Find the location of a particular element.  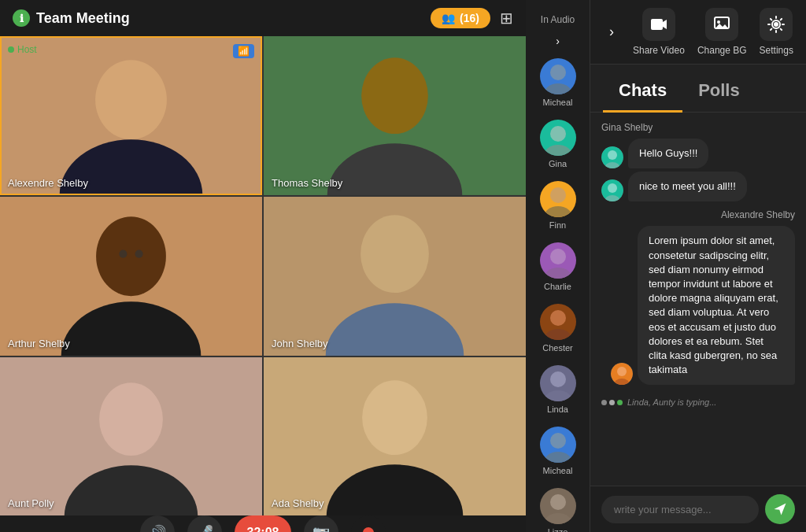

video-cell-5: Aunt Polly is located at coordinates (131, 437).